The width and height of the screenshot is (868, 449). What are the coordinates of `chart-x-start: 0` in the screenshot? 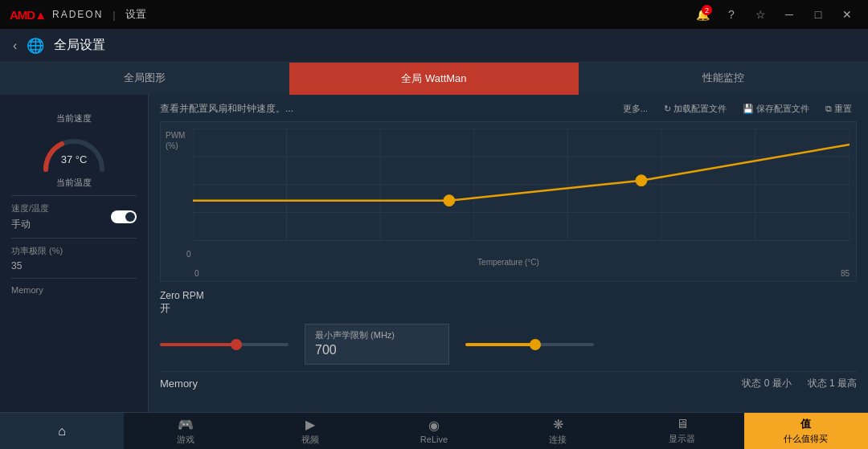 It's located at (197, 273).